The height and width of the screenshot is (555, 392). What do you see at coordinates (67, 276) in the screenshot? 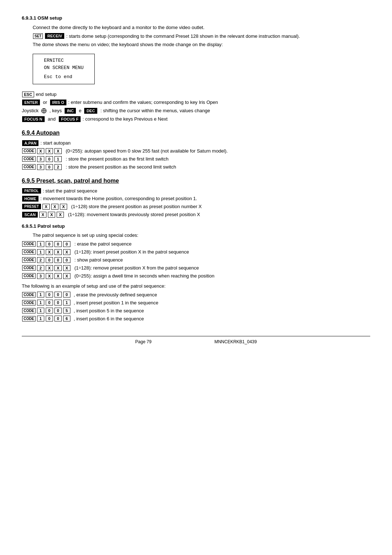
I see `c5-xc: X` at bounding box center [67, 276].